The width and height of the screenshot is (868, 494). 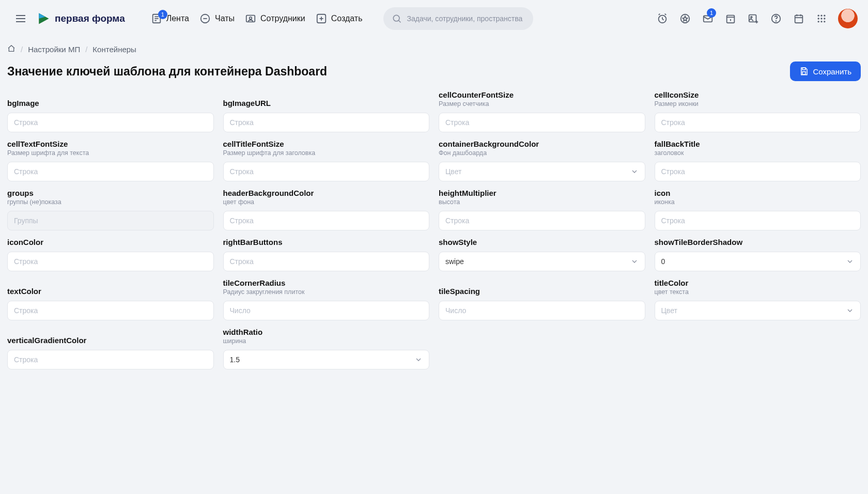 What do you see at coordinates (327, 172) in the screenshot?
I see `input-cellTitleFontSize` at bounding box center [327, 172].